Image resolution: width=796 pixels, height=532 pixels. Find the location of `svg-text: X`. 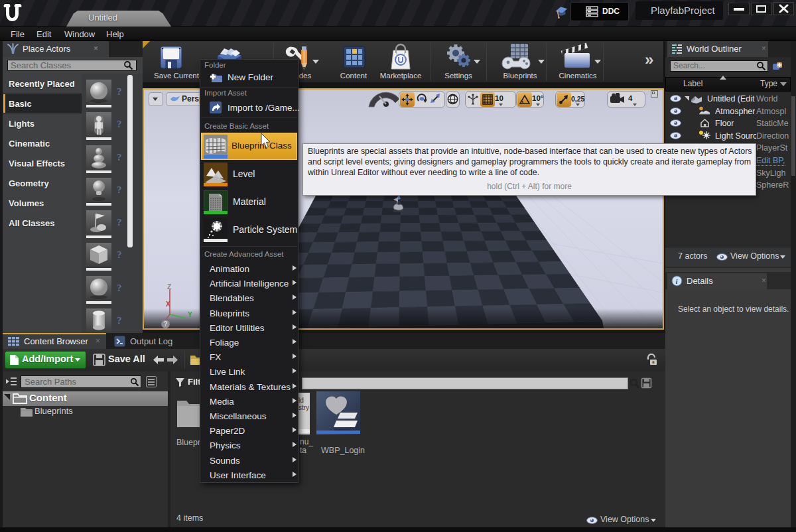

svg-text: X is located at coordinates (168, 304).